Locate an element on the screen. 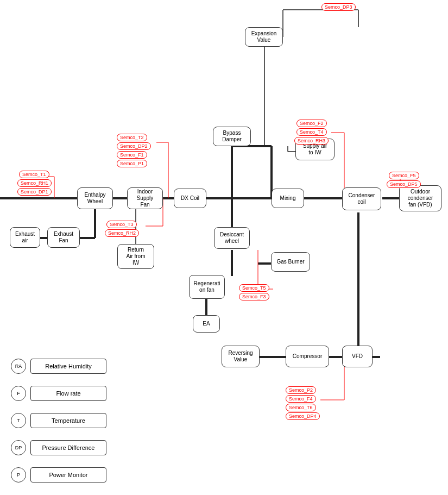 The height and width of the screenshot is (495, 448). sensor-semco-f2: Semco_F2 is located at coordinates (312, 123).